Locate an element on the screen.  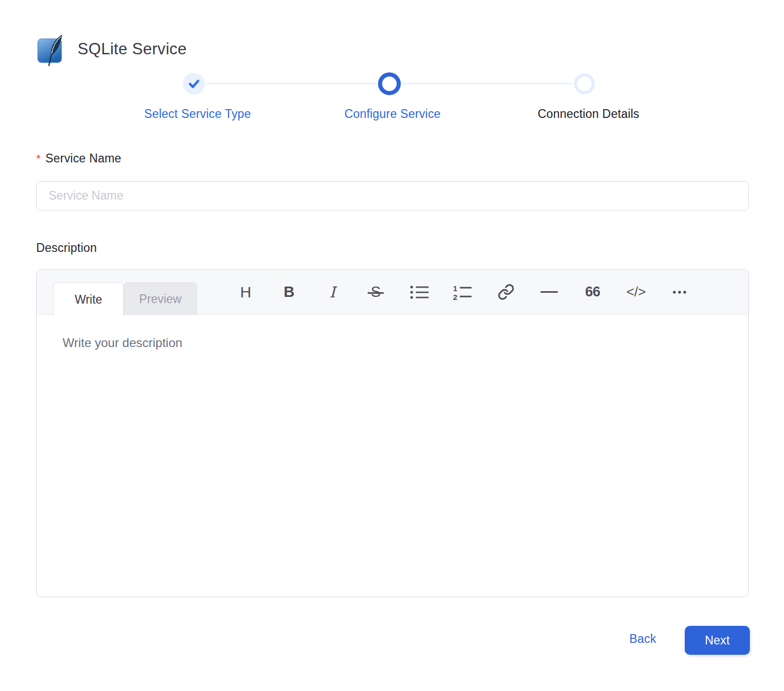
link-button is located at coordinates (506, 292).